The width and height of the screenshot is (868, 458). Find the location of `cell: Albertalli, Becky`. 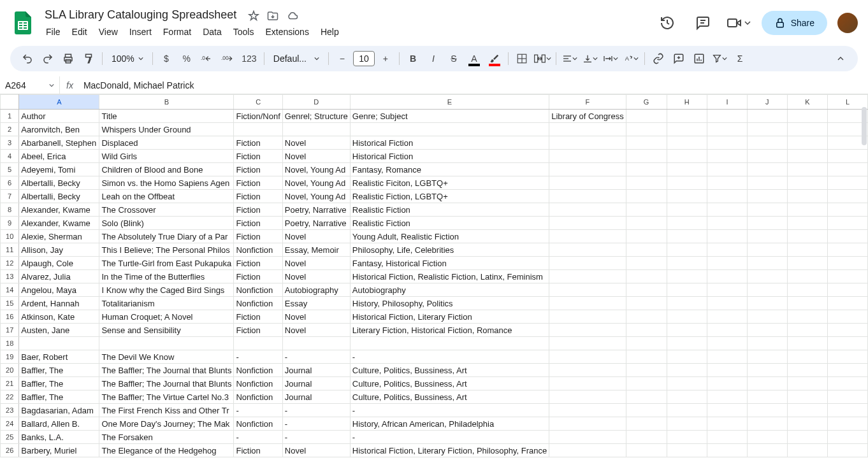

cell: Albertalli, Becky is located at coordinates (59, 196).